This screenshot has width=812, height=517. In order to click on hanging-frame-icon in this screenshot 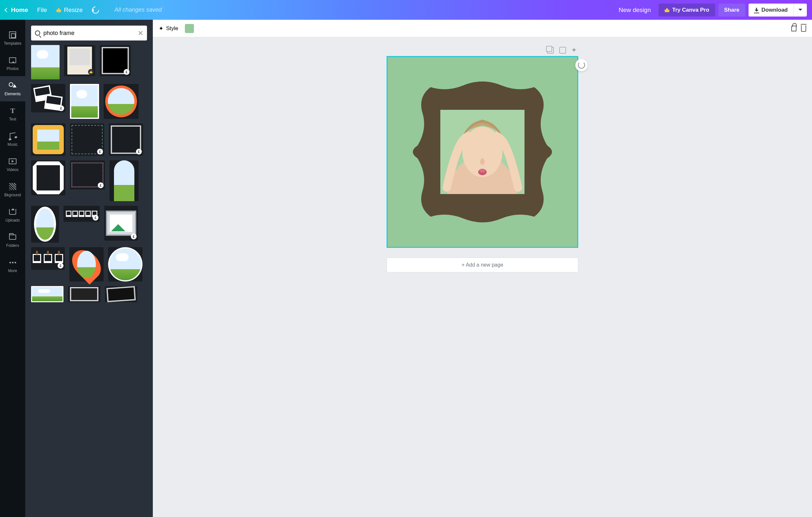, I will do `click(121, 223)`.